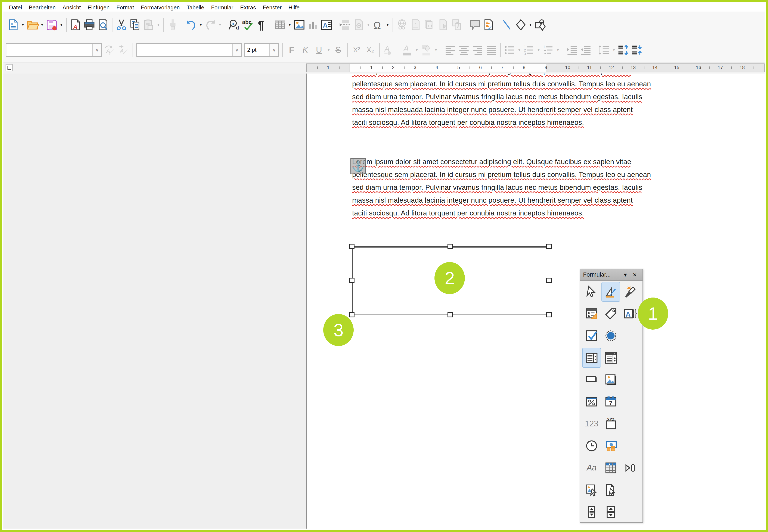 Image resolution: width=768 pixels, height=532 pixels. I want to click on strikethrough-button: S, so click(338, 50).